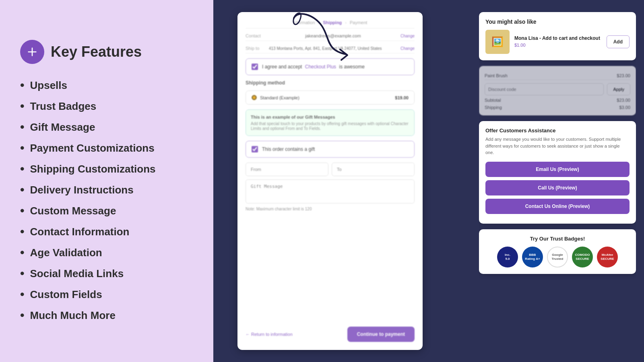  What do you see at coordinates (557, 206) in the screenshot?
I see `contact-online-button: Contact Us Online (Preview)` at bounding box center [557, 206].